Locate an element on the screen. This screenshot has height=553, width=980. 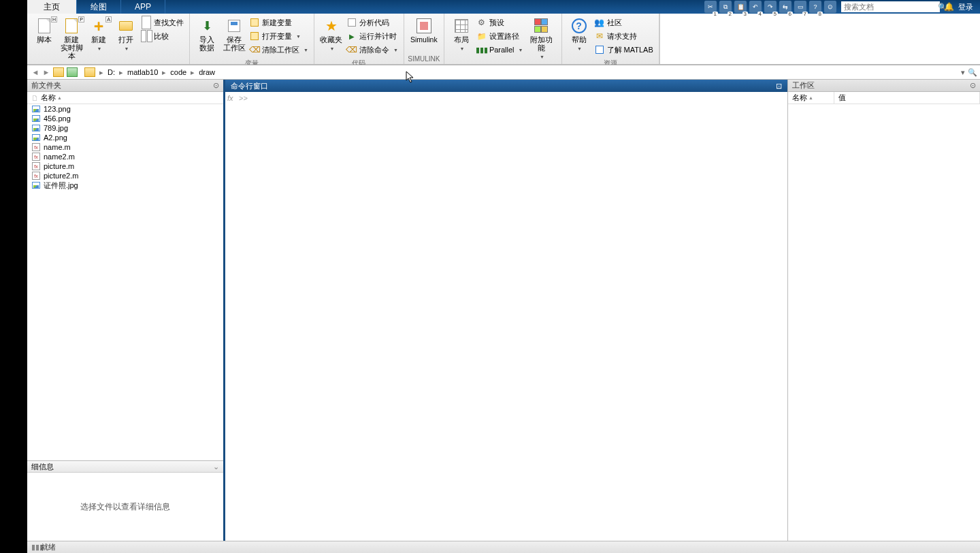
qat-window-icon: ▭7 is located at coordinates (800, 7).